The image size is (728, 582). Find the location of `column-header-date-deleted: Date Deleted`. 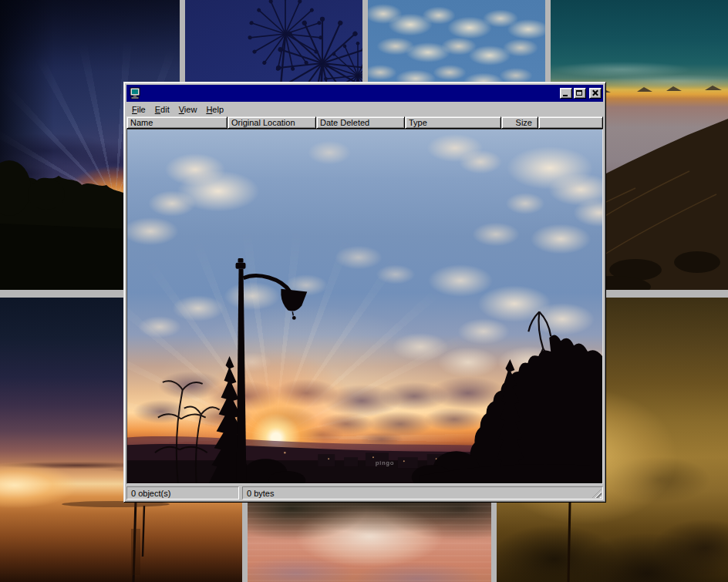

column-header-date-deleted: Date Deleted is located at coordinates (361, 123).